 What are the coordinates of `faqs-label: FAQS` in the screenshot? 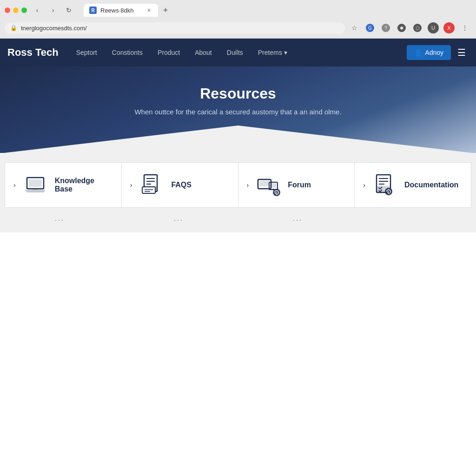 It's located at (181, 185).